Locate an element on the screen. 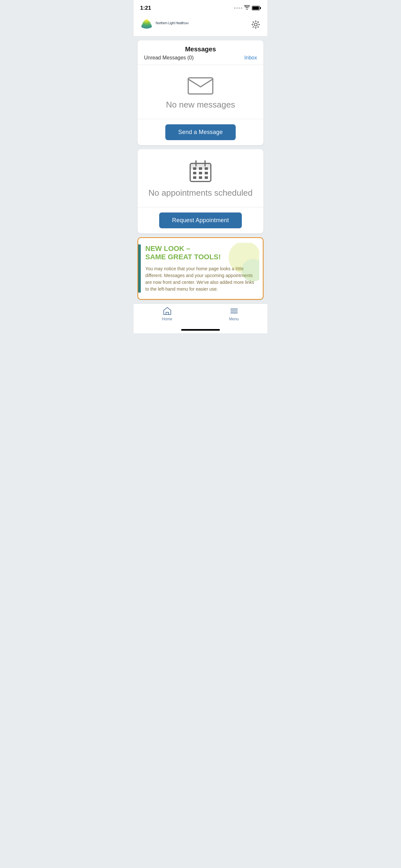 The height and width of the screenshot is (868, 401). unread-label: Unread Messages (0) is located at coordinates (169, 58).